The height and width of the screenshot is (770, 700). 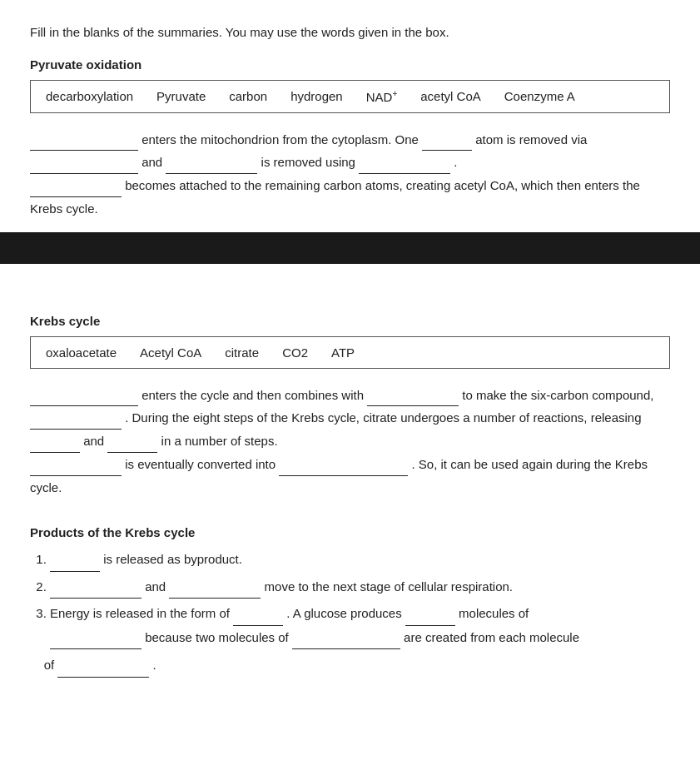 What do you see at coordinates (295, 353) in the screenshot?
I see `word-co2: CO2` at bounding box center [295, 353].